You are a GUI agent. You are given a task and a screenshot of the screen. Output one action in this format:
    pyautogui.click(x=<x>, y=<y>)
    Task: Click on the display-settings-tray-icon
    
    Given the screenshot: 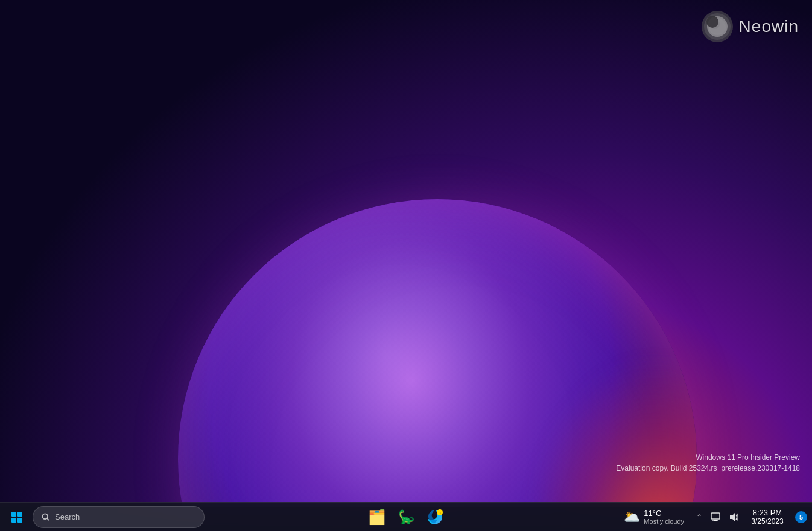 What is the action you would take?
    pyautogui.click(x=715, y=517)
    